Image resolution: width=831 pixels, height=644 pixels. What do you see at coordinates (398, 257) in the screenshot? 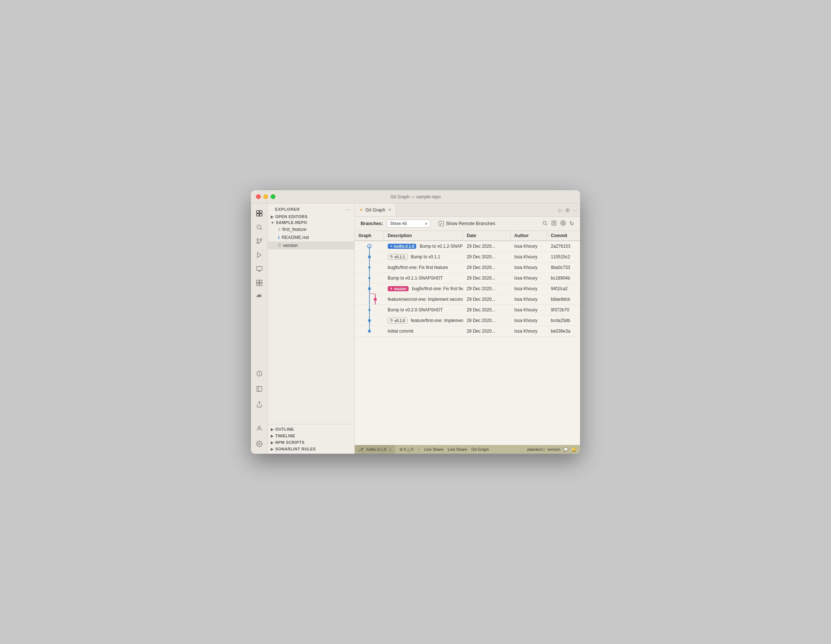
I see `tag-badge-v011: v0.1.1` at bounding box center [398, 257].